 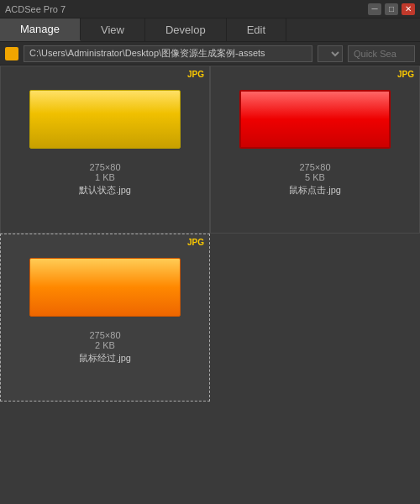 What do you see at coordinates (408, 9) in the screenshot?
I see `close-button: ✕` at bounding box center [408, 9].